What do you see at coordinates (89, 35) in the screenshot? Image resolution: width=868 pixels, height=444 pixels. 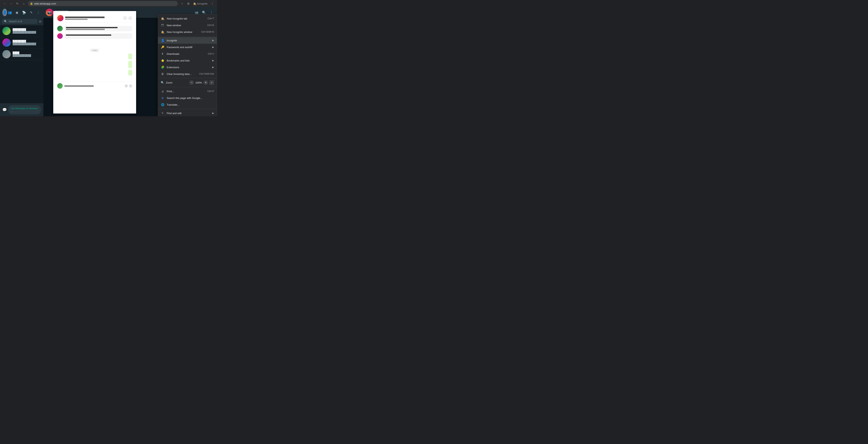 I see `print-b2-l1` at bounding box center [89, 35].